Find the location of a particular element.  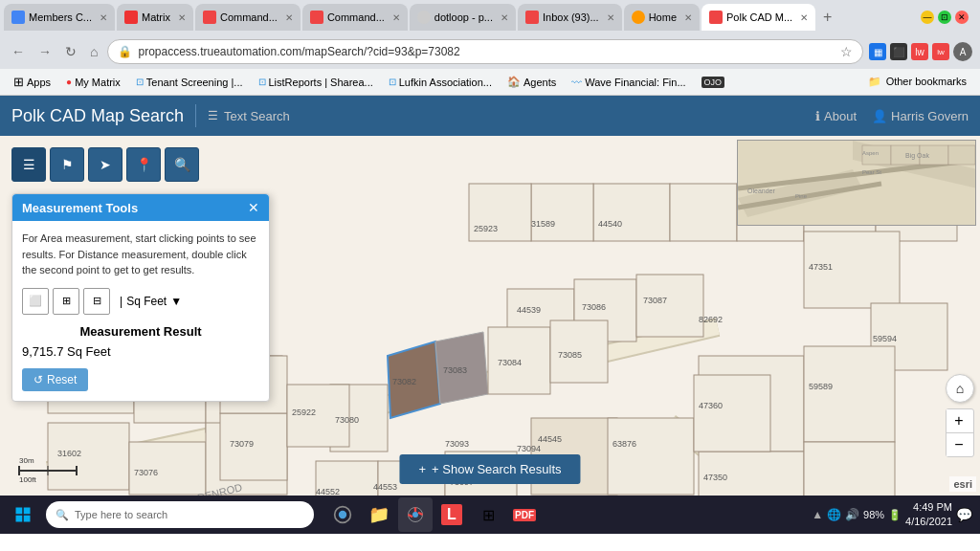

taskbar-icon-pdf: PDF is located at coordinates (524, 515).